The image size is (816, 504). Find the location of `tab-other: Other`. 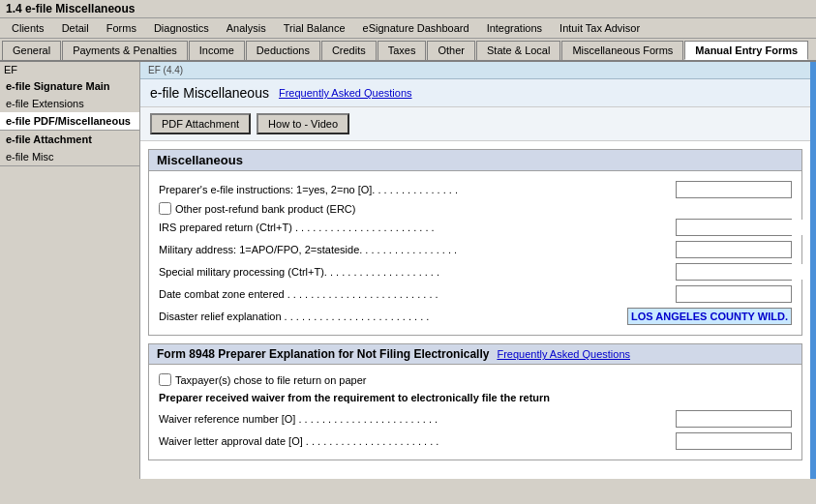

tab-other: Other is located at coordinates (451, 50).